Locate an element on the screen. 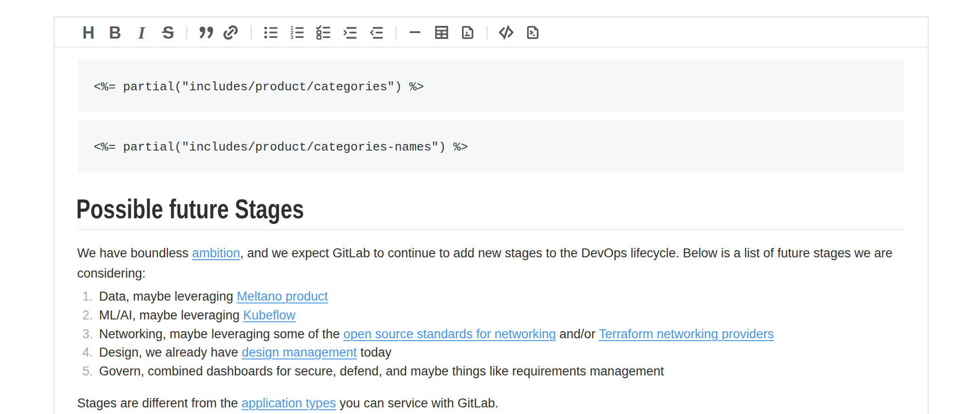 Image resolution: width=980 pixels, height=414 pixels. svg-text: 3 is located at coordinates (292, 37).